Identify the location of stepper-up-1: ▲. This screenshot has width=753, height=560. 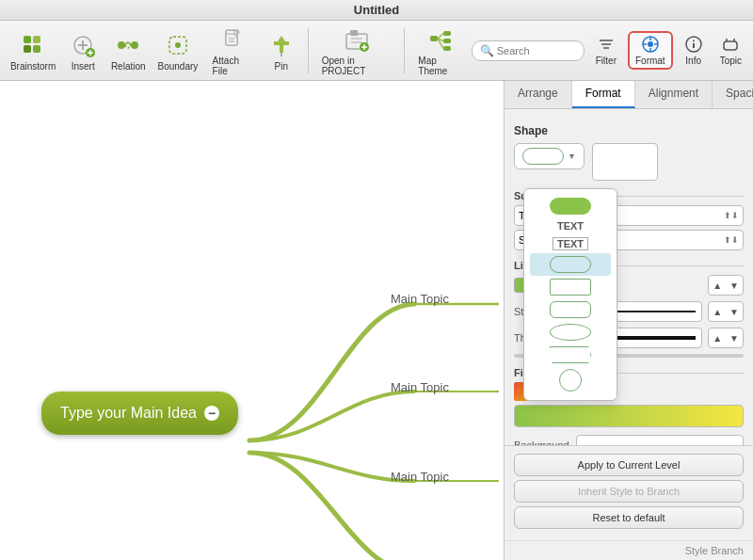
(717, 286).